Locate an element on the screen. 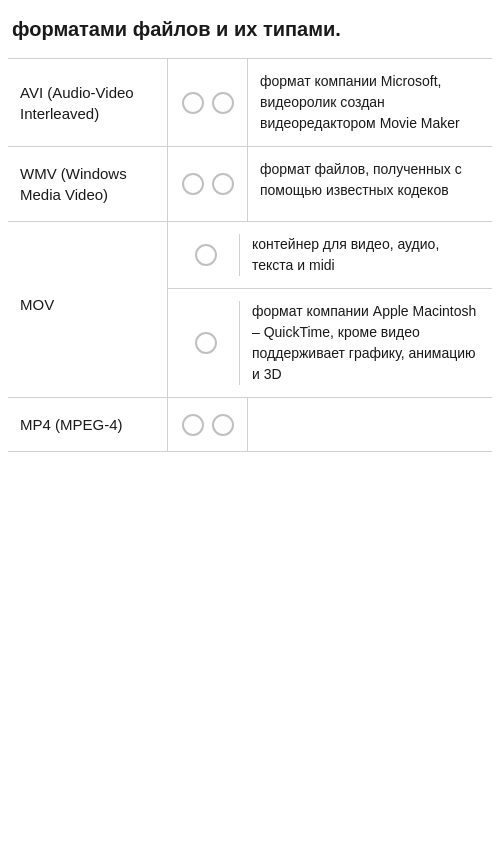 This screenshot has width=500, height=850. radio-cell-avi is located at coordinates (208, 102).